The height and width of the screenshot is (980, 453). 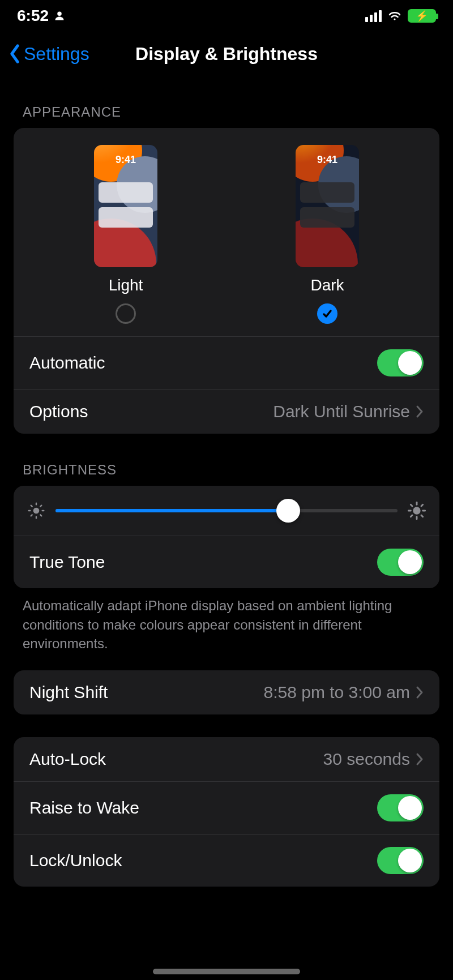 I want to click on dark-radio, so click(x=327, y=314).